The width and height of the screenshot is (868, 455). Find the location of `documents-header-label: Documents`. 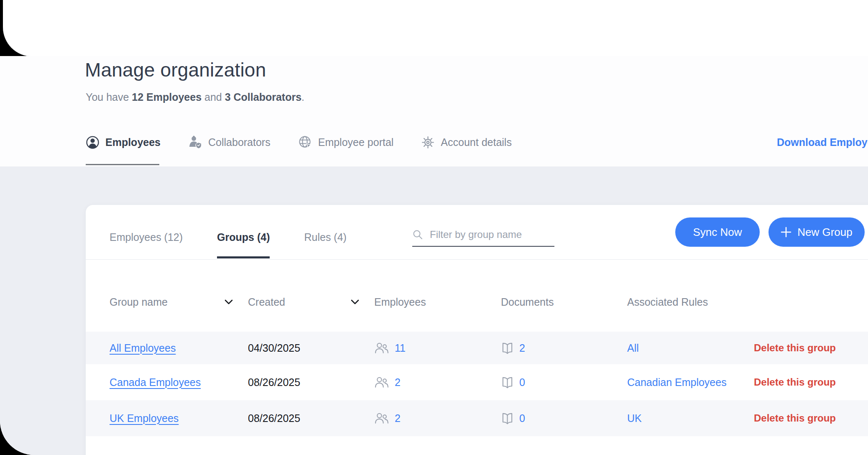

documents-header-label: Documents is located at coordinates (527, 302).